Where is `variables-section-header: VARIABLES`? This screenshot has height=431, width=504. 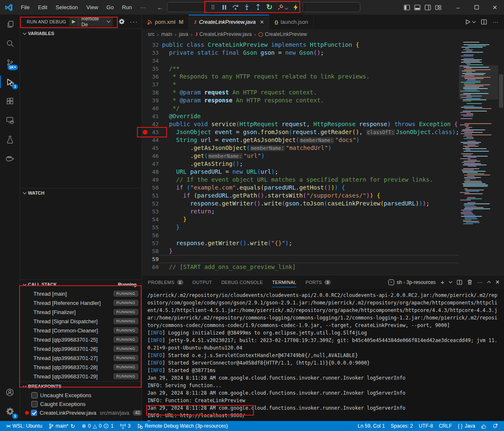
variables-section-header: VARIABLES is located at coordinates (81, 33).